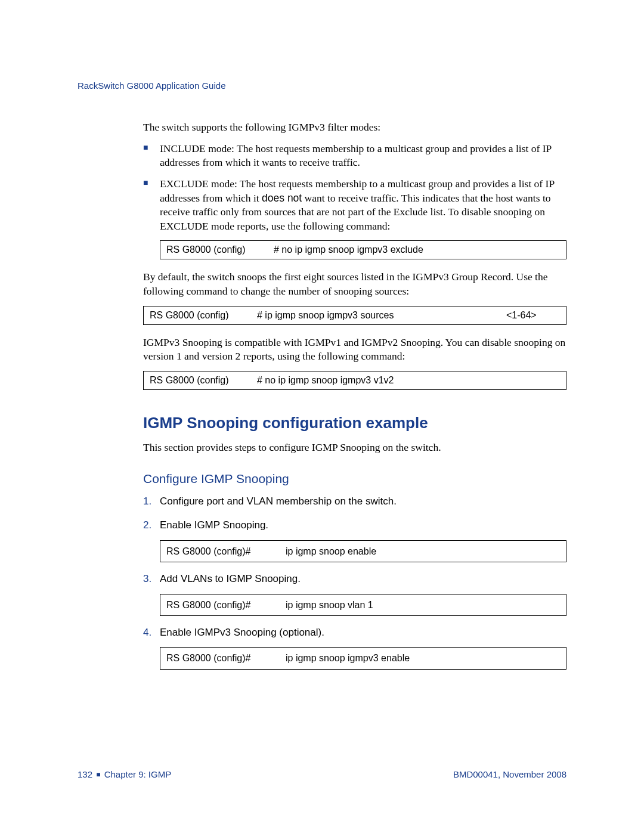  I want to click on body-paragraph: By default, the switch snoops the first …, so click(355, 284).